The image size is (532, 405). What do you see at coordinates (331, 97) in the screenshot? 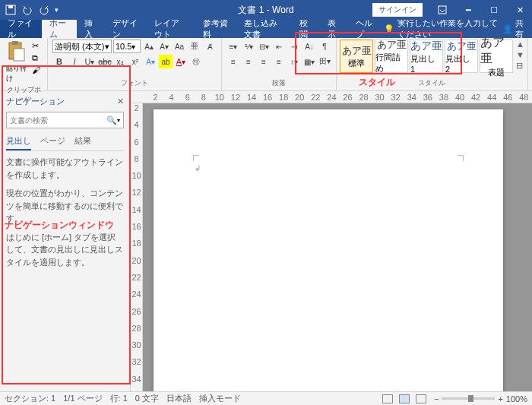
I see `horizontal-ruler: 2468101214161820222426283032343638404244…` at bounding box center [331, 97].